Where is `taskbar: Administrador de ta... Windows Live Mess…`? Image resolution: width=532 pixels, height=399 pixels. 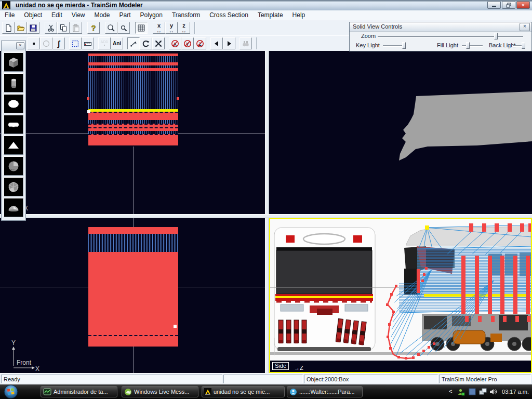 taskbar: Administrador de ta... Windows Live Mess… is located at coordinates (266, 392).